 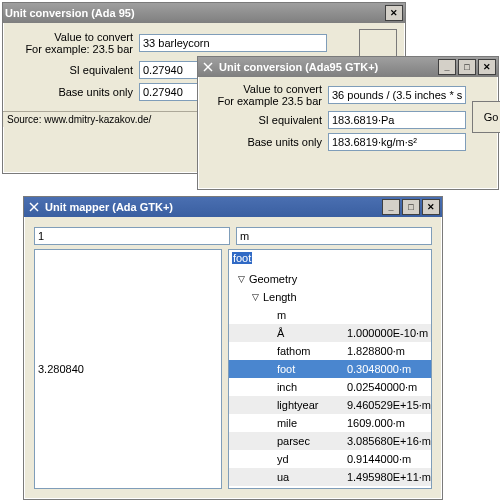 I want to click on unit-name: yd, so click(x=312, y=459).